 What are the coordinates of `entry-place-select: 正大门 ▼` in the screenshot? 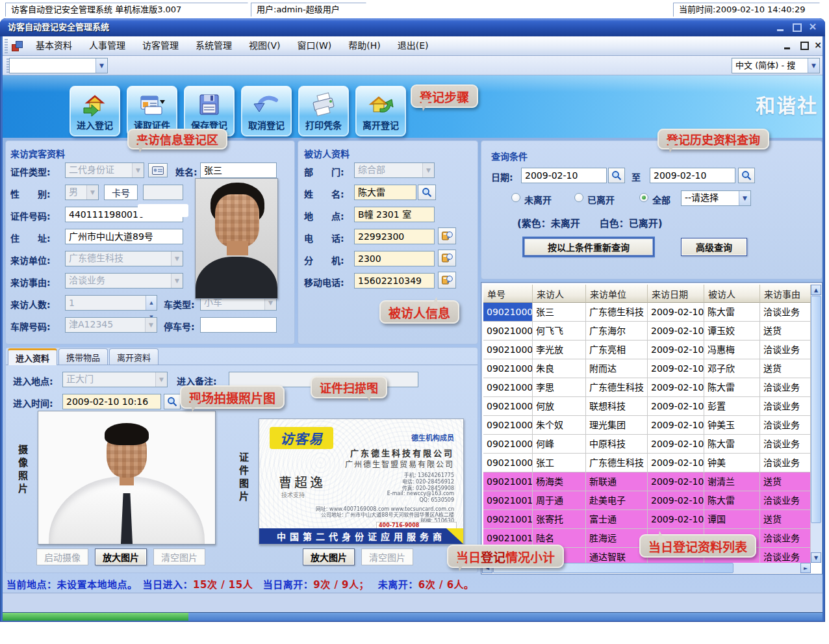 It's located at (115, 380).